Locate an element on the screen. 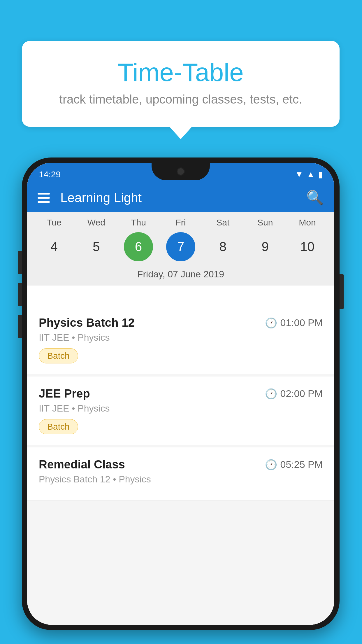  schedule-item-2: JEE Prep 🕐 02:00 PM IIT JEE • Physics Ba… is located at coordinates (181, 411).